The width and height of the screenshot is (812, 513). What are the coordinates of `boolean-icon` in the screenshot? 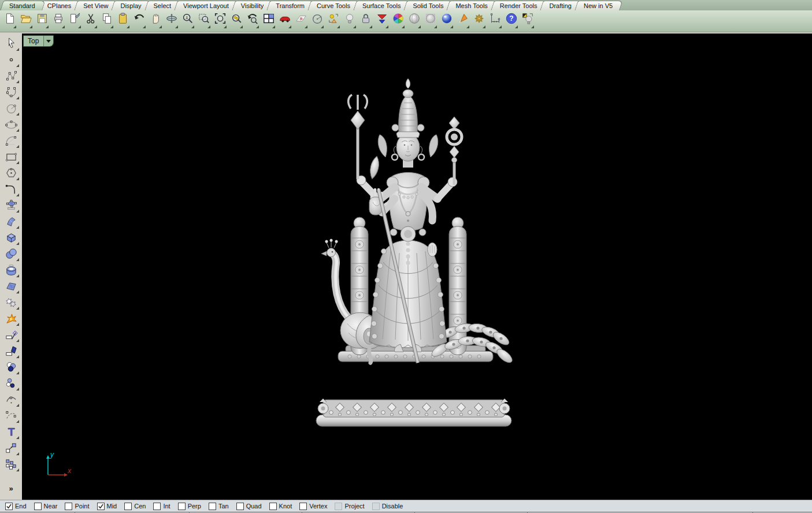 It's located at (12, 303).